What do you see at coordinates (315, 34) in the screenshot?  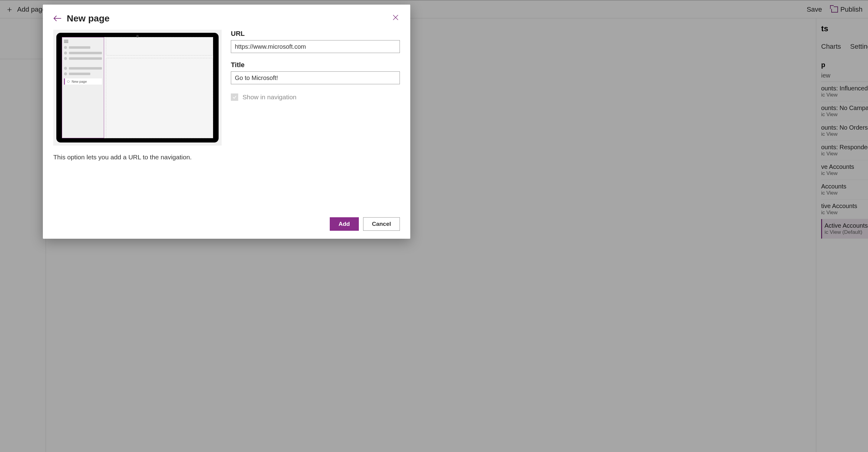 I see `url-label: URL` at bounding box center [315, 34].